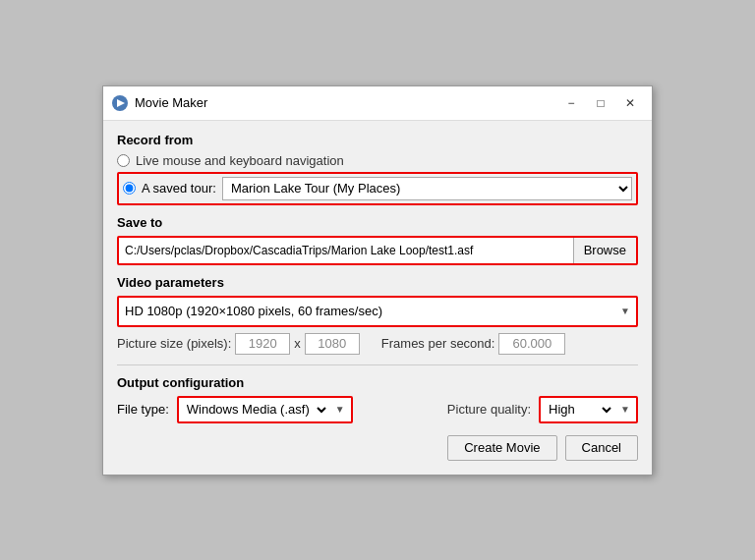 The width and height of the screenshot is (755, 560). I want to click on quality-select-wrap: High Medium Low ▼, so click(588, 410).